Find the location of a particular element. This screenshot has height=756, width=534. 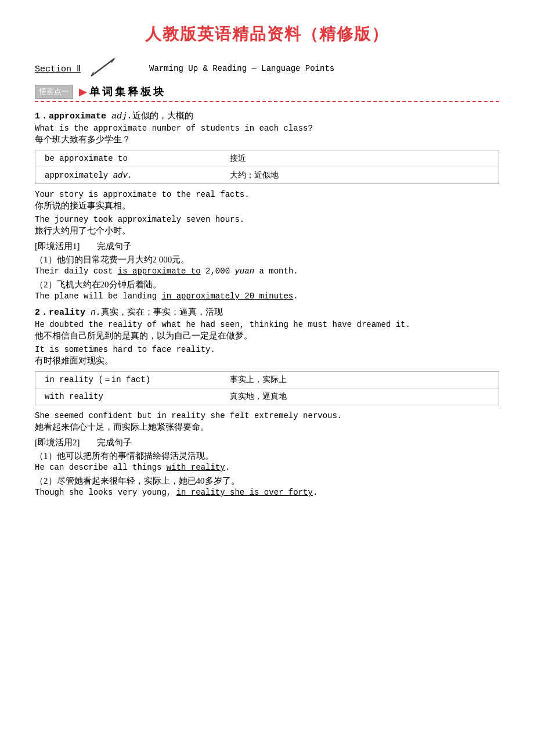

entry-2-example2-en: It is sometimes hard to face reality. is located at coordinates (267, 350).